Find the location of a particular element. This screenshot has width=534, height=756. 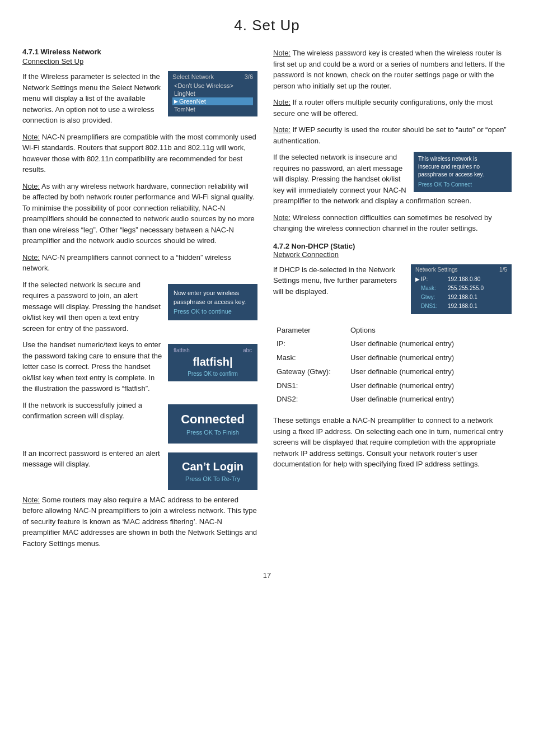

gtwy-value: 192.168.0.1 is located at coordinates (462, 297).